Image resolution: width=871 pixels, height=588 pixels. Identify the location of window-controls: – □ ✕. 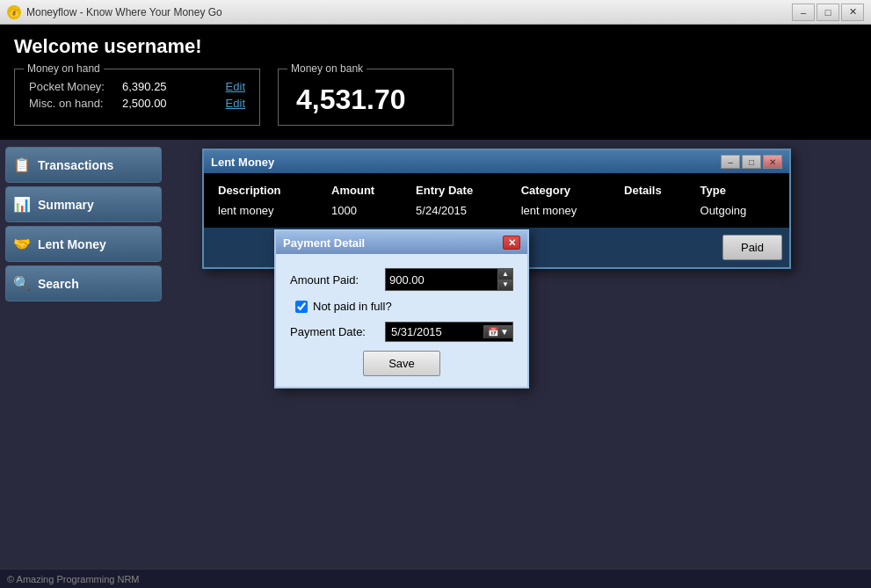
(828, 12).